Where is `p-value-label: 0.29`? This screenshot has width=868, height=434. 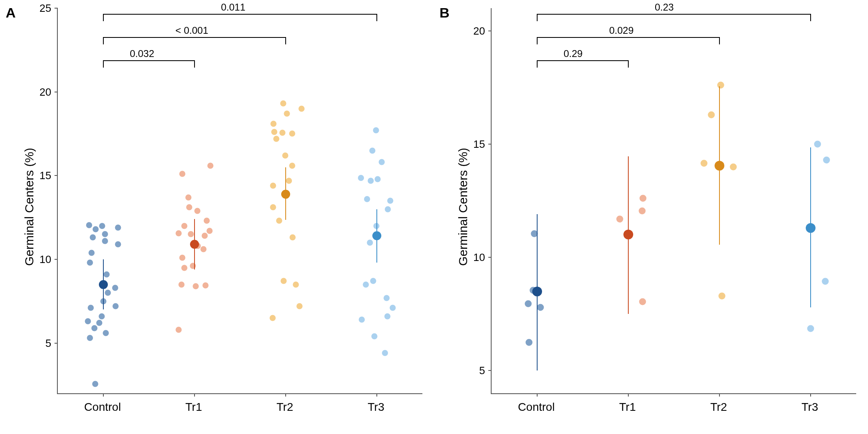
p-value-label: 0.29 is located at coordinates (573, 54).